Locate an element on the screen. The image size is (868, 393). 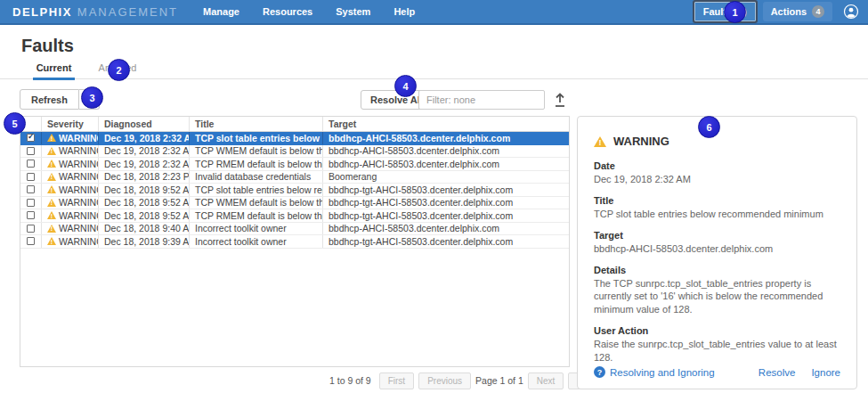
callout-5: 5 is located at coordinates (14, 123).